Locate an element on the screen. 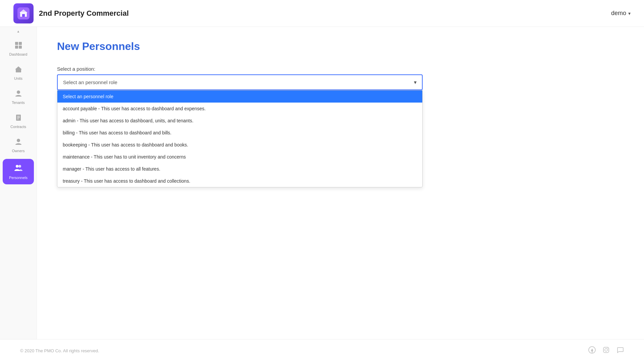 The width and height of the screenshot is (644, 362). copyright-text: © 2020 The PMO Co. All rights reserved. is located at coordinates (60, 351).